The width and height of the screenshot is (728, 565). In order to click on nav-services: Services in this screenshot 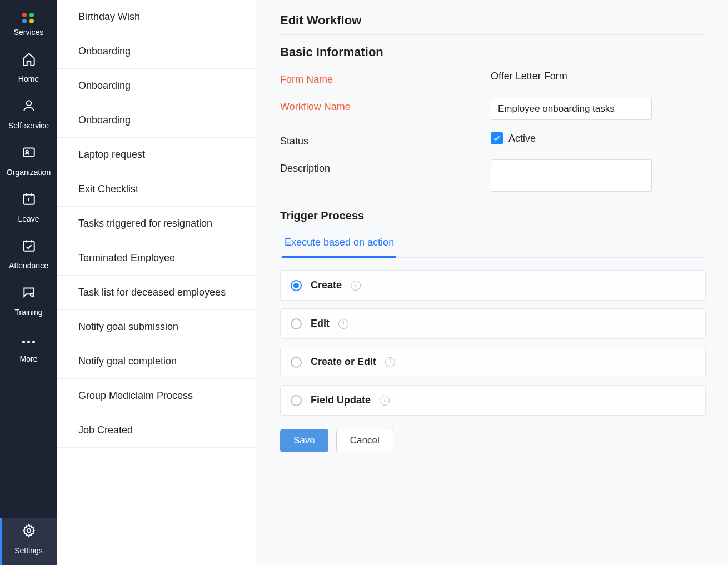, I will do `click(29, 23)`.